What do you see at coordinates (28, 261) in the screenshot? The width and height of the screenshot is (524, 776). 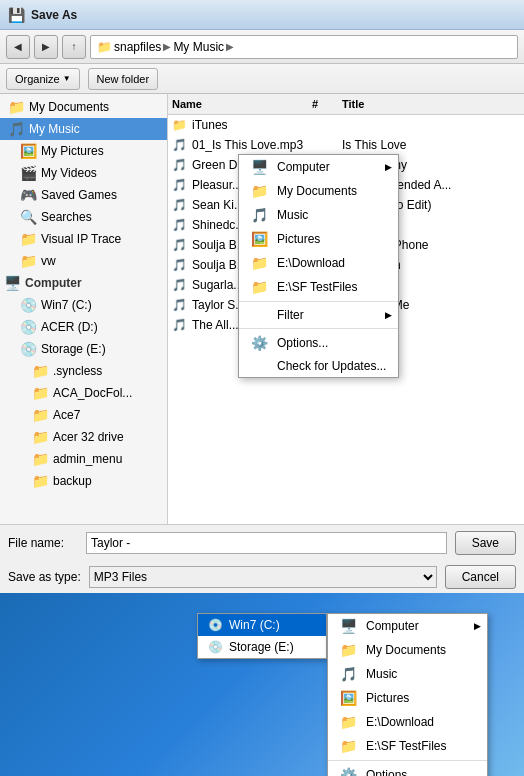 I see `vw-icon: 📁` at bounding box center [28, 261].